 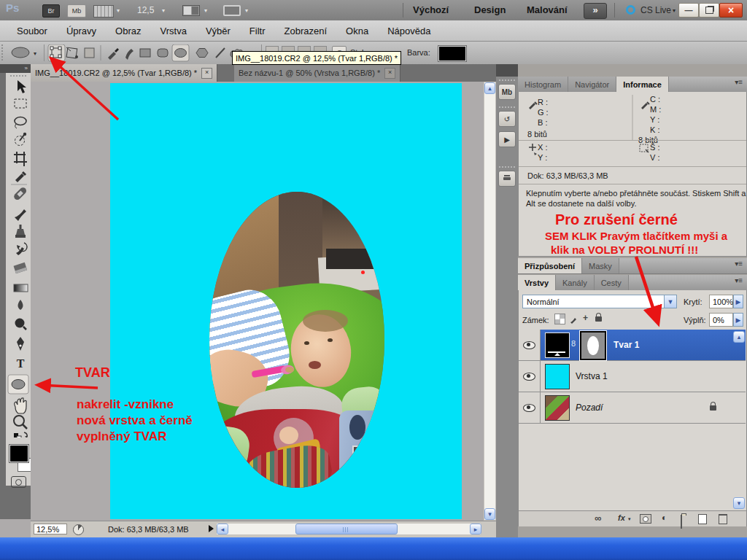 What do you see at coordinates (247, 10) in the screenshot?
I see `screenmode-caret-icon: ▾` at bounding box center [247, 10].